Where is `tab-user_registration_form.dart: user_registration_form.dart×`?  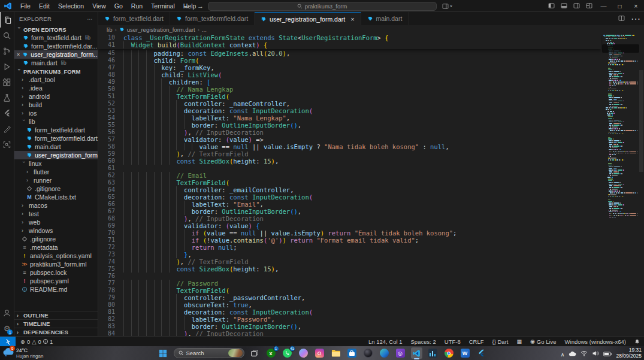 tab-user_registration_form.dart: user_registration_form.dart× is located at coordinates (308, 19).